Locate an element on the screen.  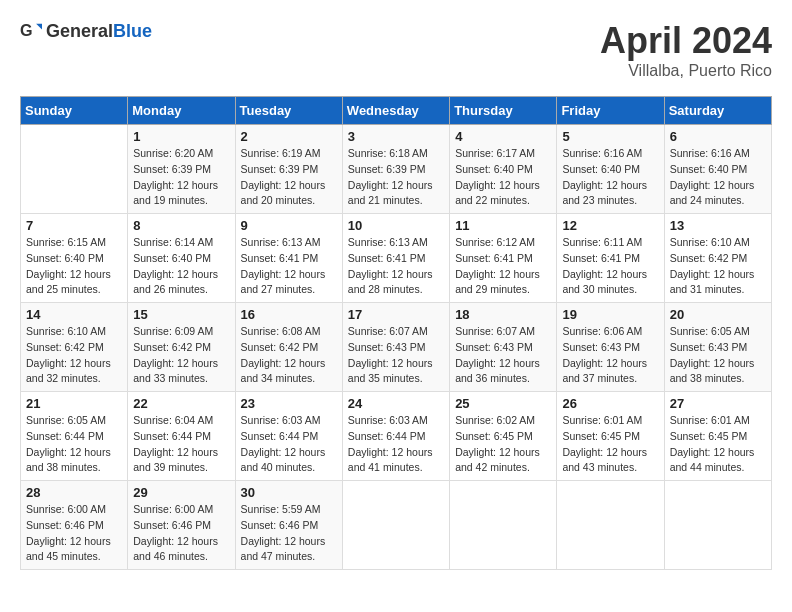
weekday-cell: Monday is located at coordinates (182, 111).